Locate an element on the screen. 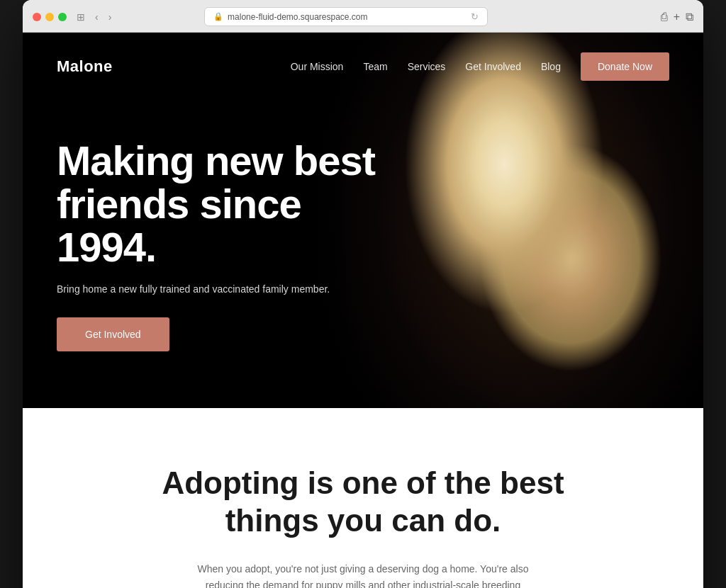  forward-button: › is located at coordinates (111, 17).